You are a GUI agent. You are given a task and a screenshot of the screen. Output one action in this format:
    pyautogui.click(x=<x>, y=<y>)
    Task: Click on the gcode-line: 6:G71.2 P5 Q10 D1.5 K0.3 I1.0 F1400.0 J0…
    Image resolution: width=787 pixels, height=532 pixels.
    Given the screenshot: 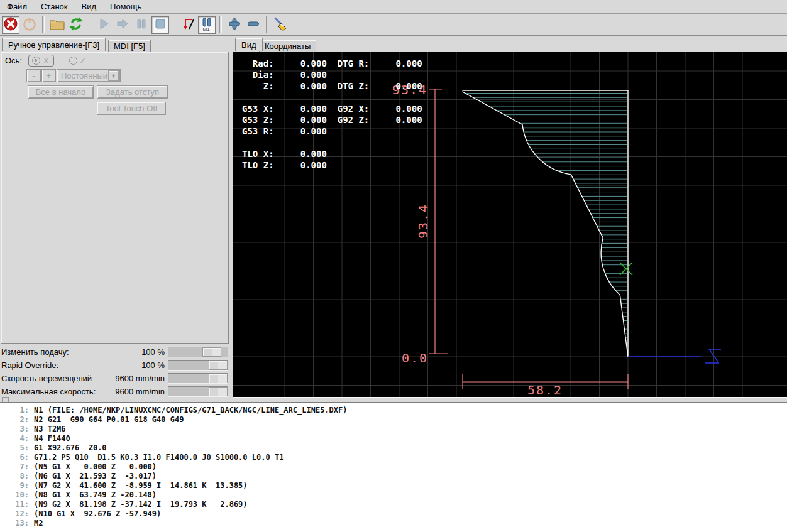 What is the action you would take?
    pyautogui.click(x=394, y=457)
    